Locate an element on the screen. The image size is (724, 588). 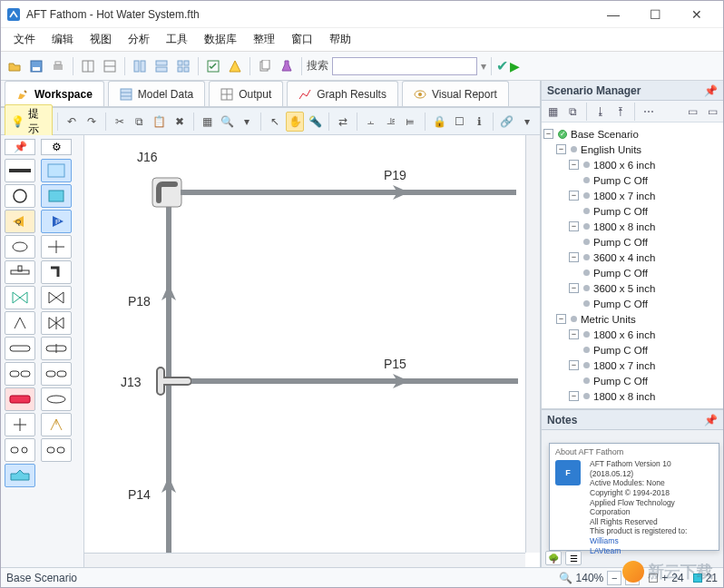
split-grid-icon is located at coordinates (183, 66).